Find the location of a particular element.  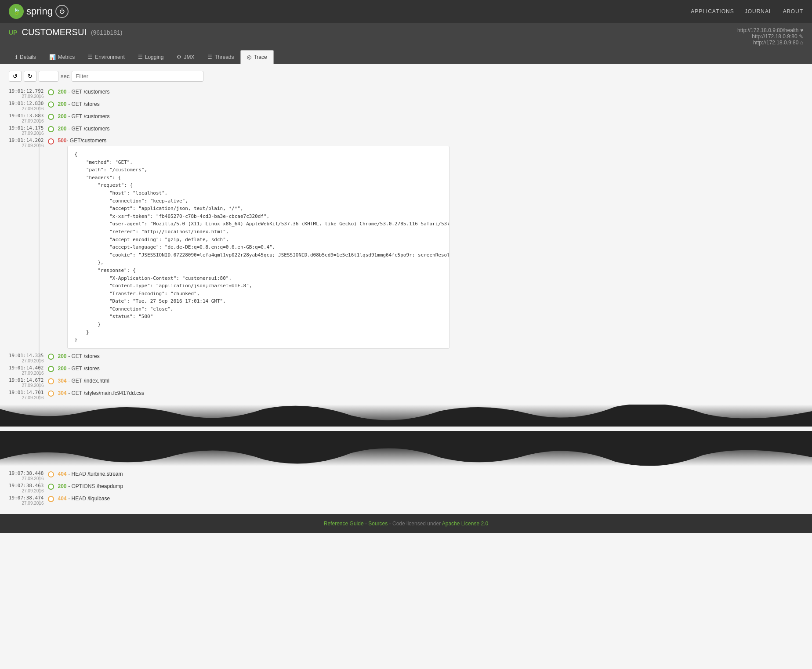

trace-time-b3: 19:07:38.474 27.09.2016 is located at coordinates (28, 500).